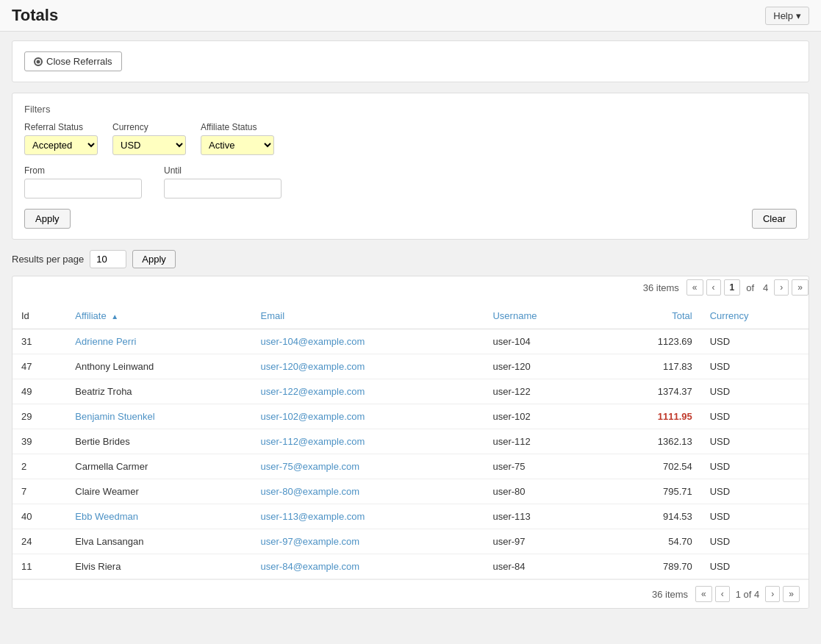 The width and height of the screenshot is (821, 644). Describe the element at coordinates (40, 417) in the screenshot. I see `cell-id: 29` at that location.